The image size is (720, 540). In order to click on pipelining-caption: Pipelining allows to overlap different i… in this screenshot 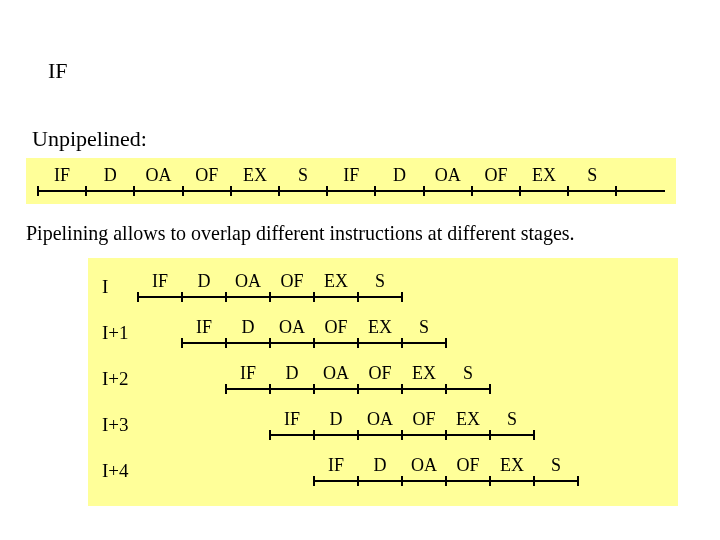, I will do `click(300, 234)`.